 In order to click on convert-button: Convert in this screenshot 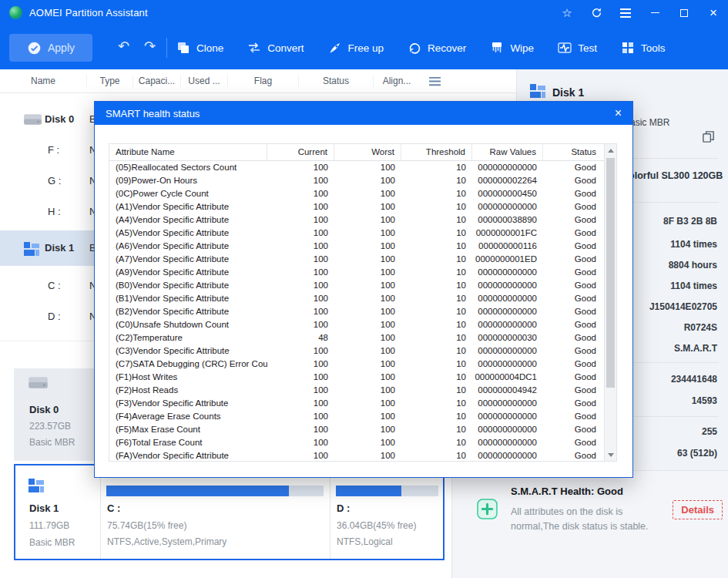, I will do `click(275, 48)`.